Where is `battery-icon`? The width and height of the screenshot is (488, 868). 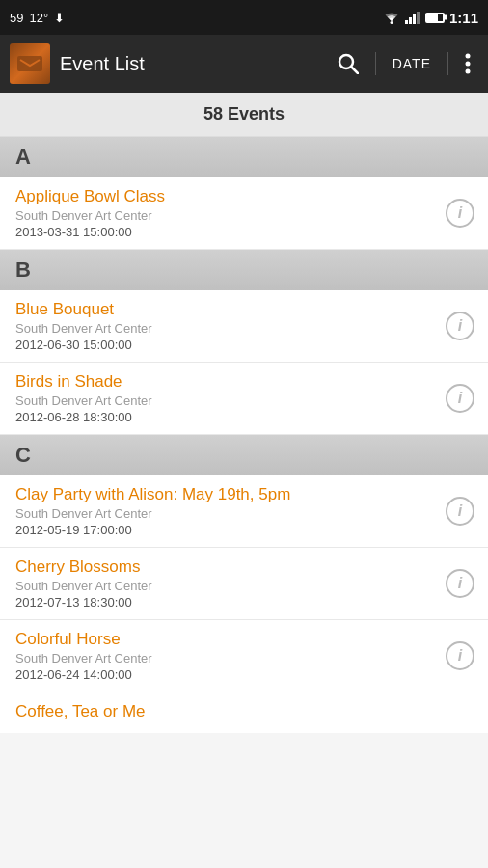 battery-icon is located at coordinates (435, 17).